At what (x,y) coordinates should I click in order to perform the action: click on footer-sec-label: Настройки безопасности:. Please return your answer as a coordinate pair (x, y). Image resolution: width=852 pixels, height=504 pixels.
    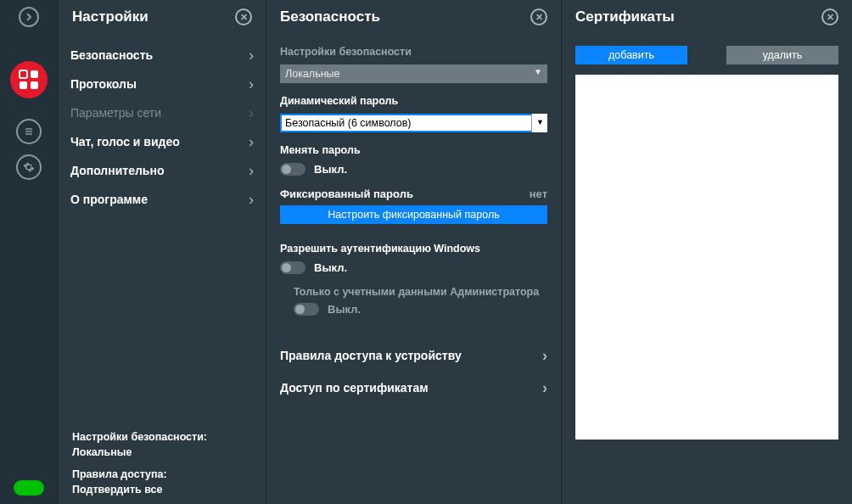
    Looking at the image, I should click on (139, 437).